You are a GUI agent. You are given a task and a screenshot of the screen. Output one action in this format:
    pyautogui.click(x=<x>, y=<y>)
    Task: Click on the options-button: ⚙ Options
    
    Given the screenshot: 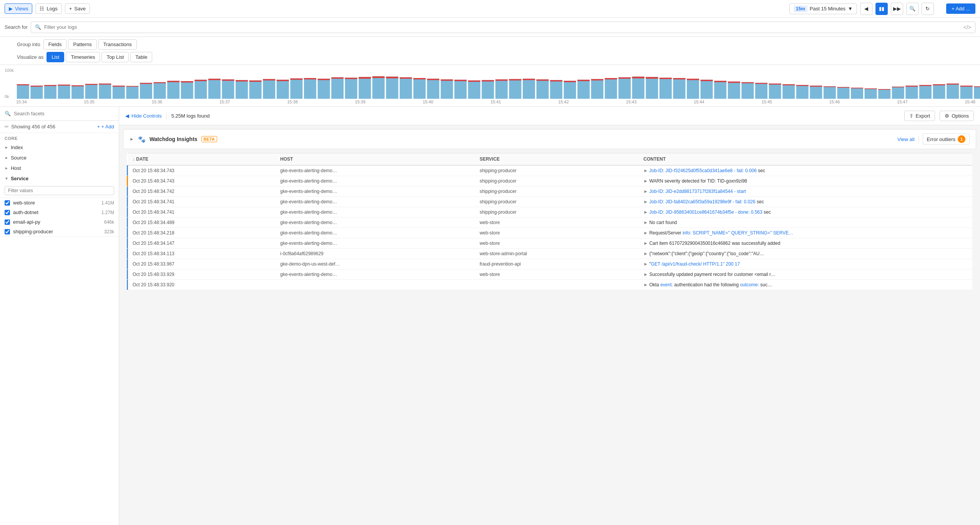 What is the action you would take?
    pyautogui.click(x=957, y=116)
    